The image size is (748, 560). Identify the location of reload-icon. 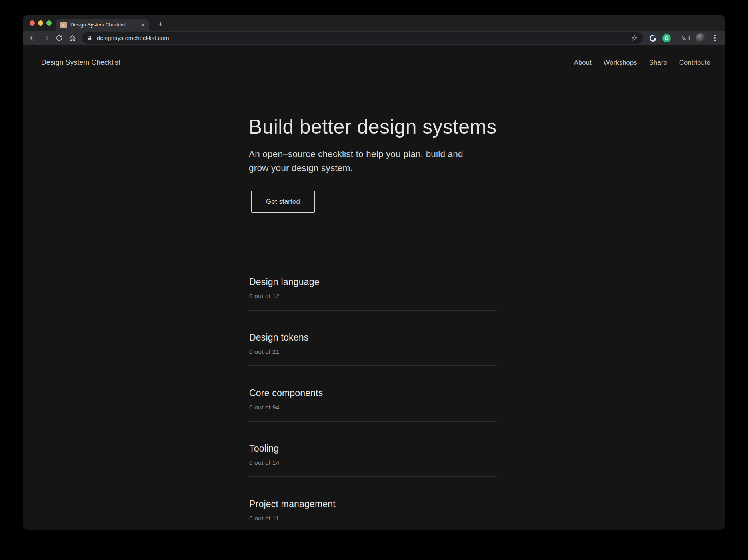
(59, 38).